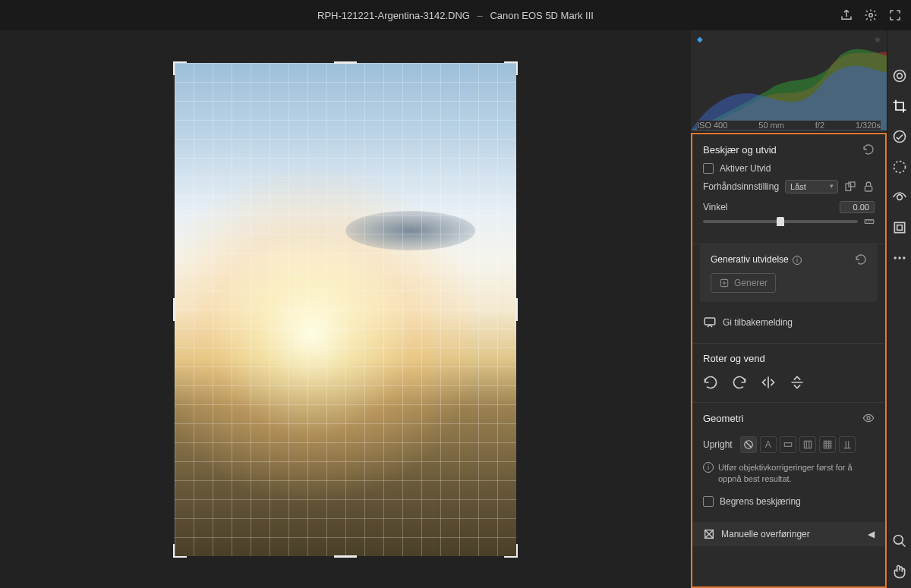 The image size is (911, 588). What do you see at coordinates (709, 534) in the screenshot?
I see `transform-icon` at bounding box center [709, 534].